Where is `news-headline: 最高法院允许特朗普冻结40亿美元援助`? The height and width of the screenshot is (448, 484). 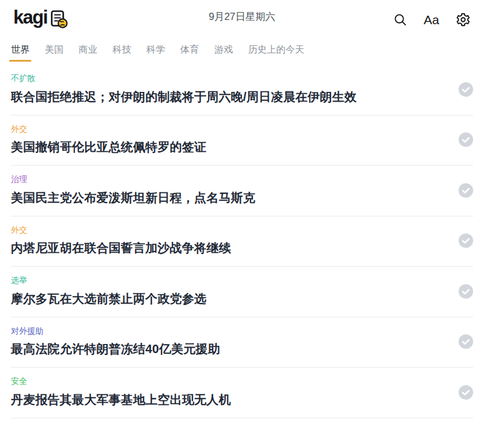
news-headline: 最高法院允许特朗普冻结40亿美元援助 is located at coordinates (116, 349).